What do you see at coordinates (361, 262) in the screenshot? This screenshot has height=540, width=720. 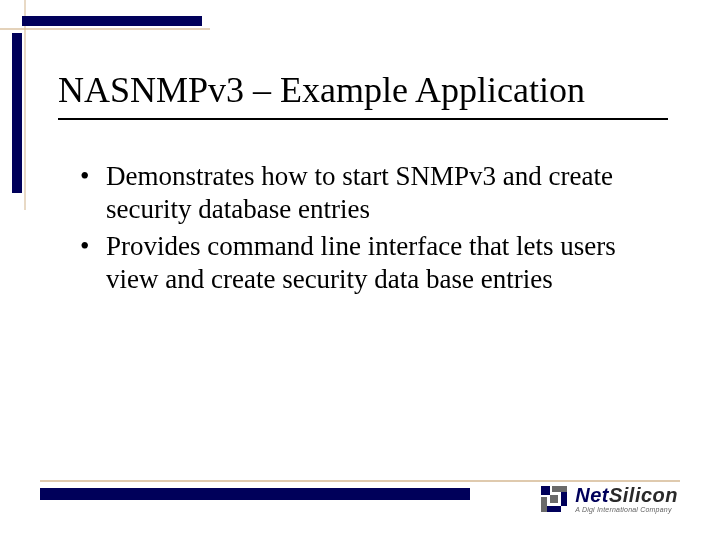 I see `bullet-text: Provides command line interface that let…` at bounding box center [361, 262].